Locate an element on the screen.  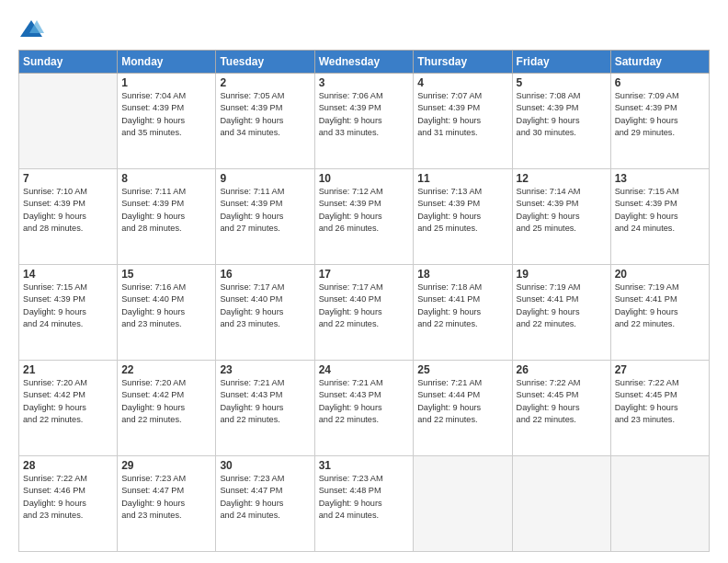
calendar-cell: 16Sunrise: 7:17 AMSunset: 4:40 PMDayligh… is located at coordinates (265, 313).